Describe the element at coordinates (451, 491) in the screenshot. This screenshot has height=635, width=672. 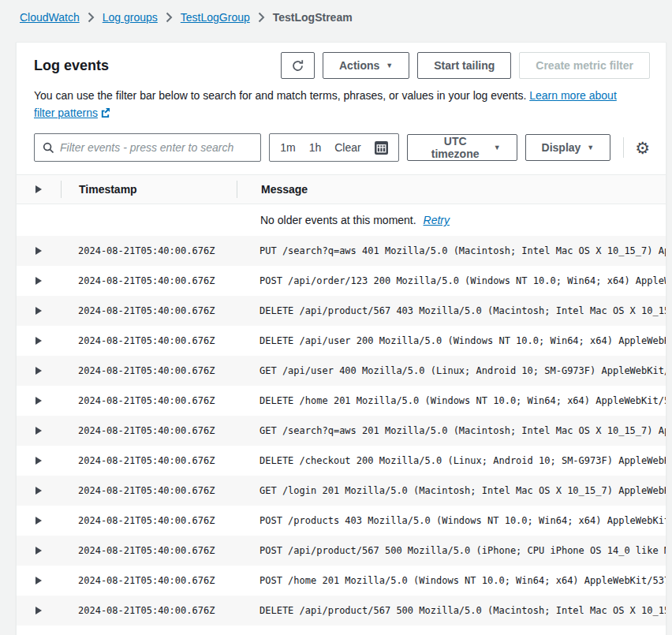
I see `row-message: GET /login 201 Mozilla/5.0 (Macintosh; I…` at that location.